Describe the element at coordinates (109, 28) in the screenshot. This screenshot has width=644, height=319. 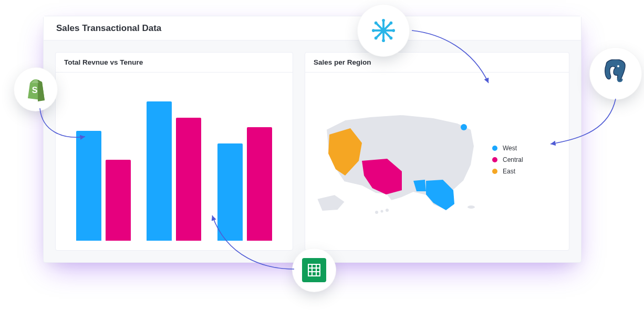
I see `dashboard-title: Sales Transactional Data` at that location.